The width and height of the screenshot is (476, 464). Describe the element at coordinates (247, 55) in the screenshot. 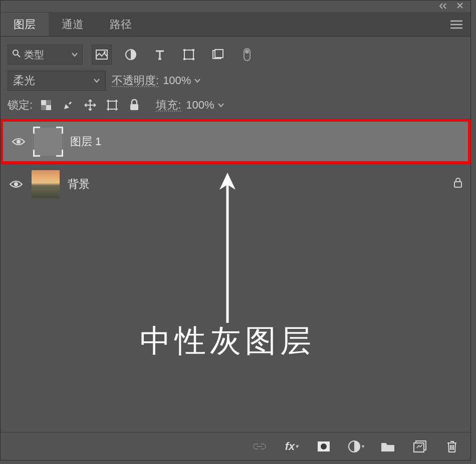

I see `filter-toggle-icon` at that location.